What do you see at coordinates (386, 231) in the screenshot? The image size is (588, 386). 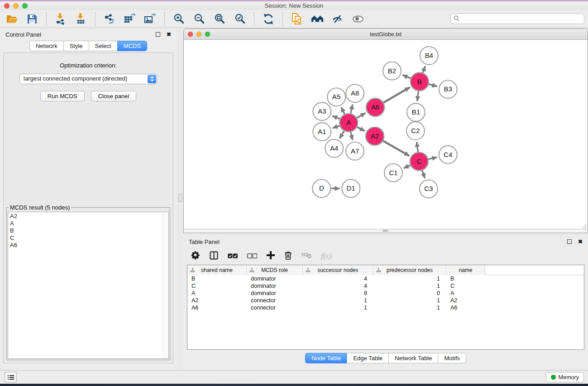 I see `hscrollbar-knob` at bounding box center [386, 231].